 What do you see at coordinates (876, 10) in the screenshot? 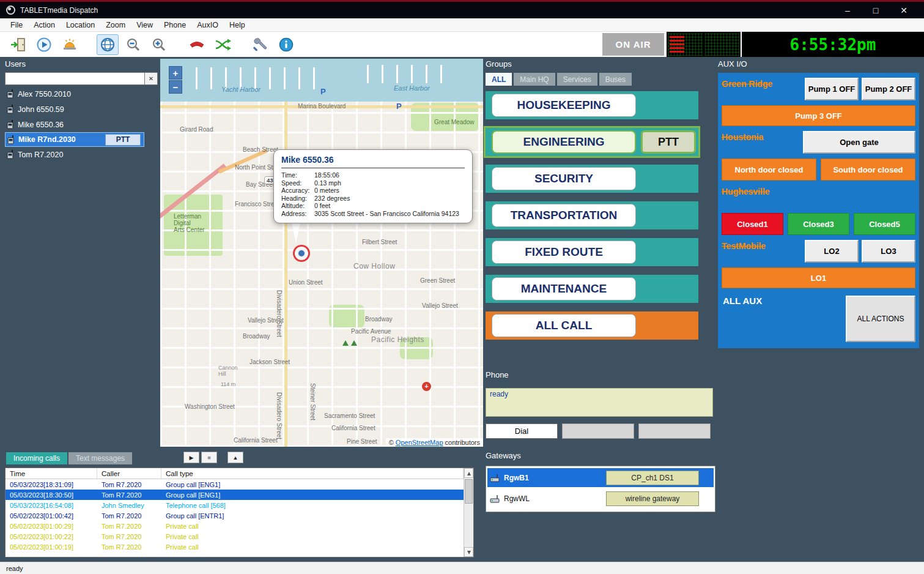
I see `maximize-button: □` at bounding box center [876, 10].